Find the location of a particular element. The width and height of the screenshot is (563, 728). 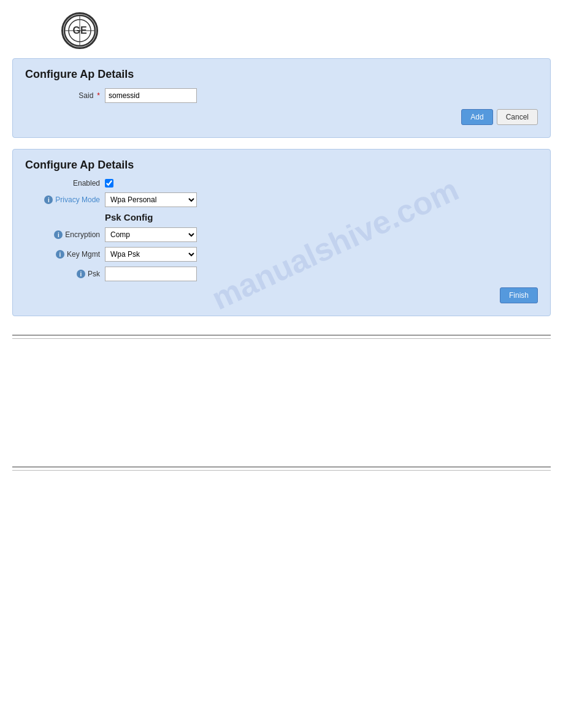

key-mgmt-select: Wpa Psk Wpa2 Psk is located at coordinates (151, 254).